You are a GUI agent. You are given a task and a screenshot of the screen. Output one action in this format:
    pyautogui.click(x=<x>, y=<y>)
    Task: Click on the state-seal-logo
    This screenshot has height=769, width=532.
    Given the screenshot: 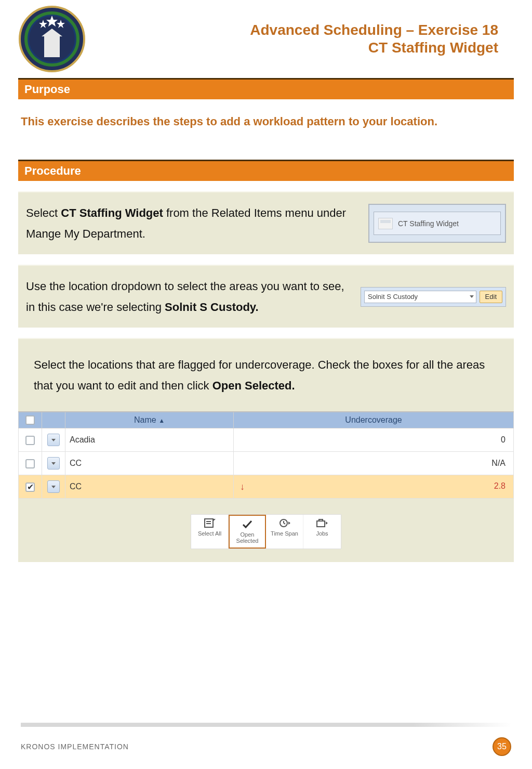 What is the action you would take?
    pyautogui.click(x=52, y=39)
    